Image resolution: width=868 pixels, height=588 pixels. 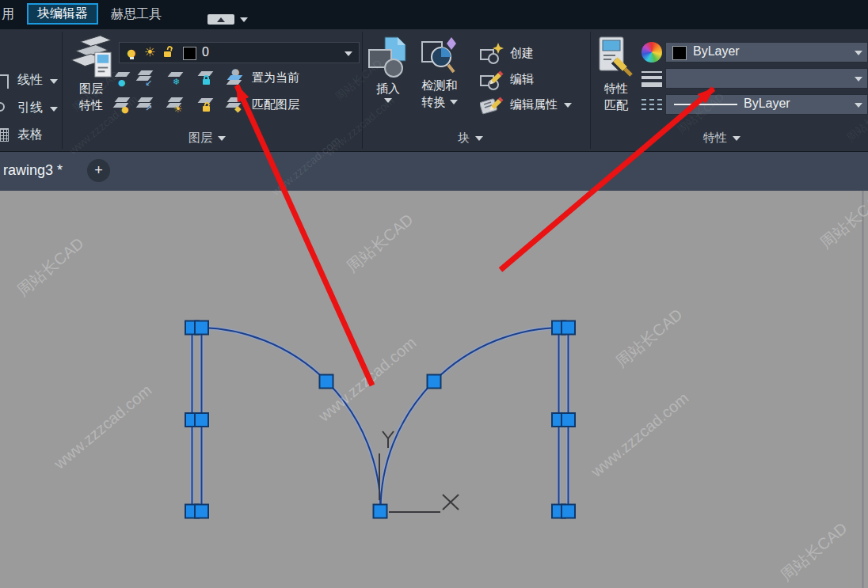 What do you see at coordinates (680, 53) in the screenshot?
I see `object-color-swatch` at bounding box center [680, 53].